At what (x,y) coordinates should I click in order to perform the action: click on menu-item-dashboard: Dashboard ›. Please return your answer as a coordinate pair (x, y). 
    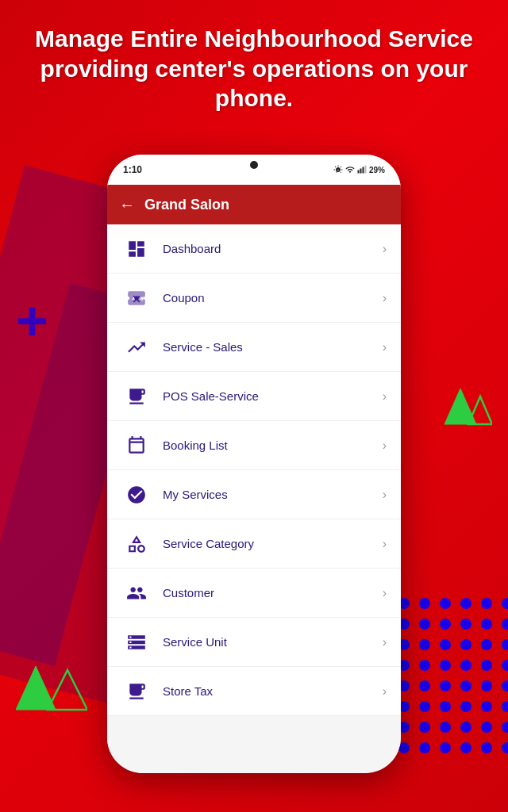
    Looking at the image, I should click on (254, 249).